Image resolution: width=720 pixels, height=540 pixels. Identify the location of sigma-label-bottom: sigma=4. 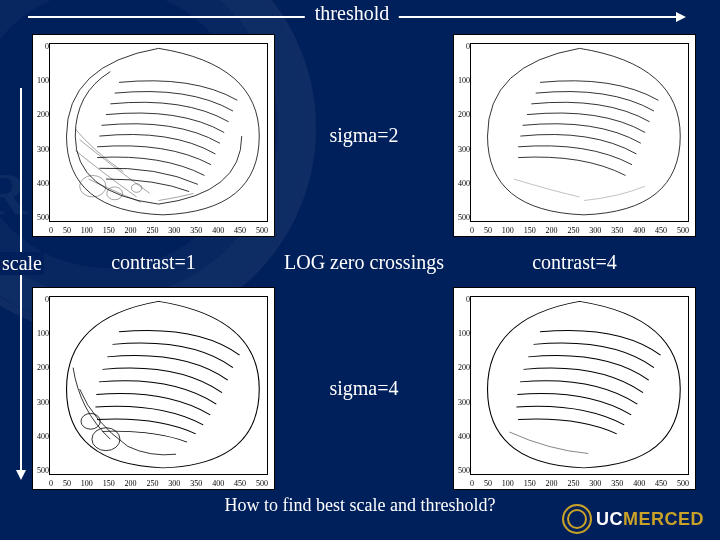
(364, 388).